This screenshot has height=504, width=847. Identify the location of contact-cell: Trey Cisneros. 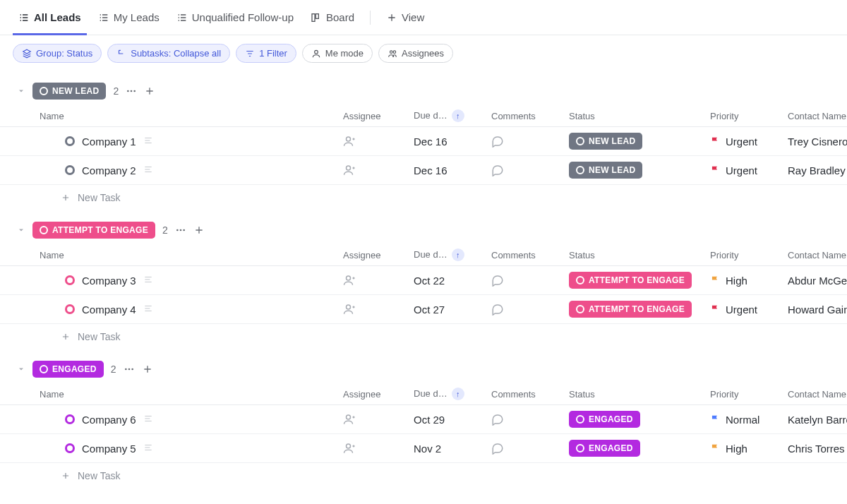
(817, 141).